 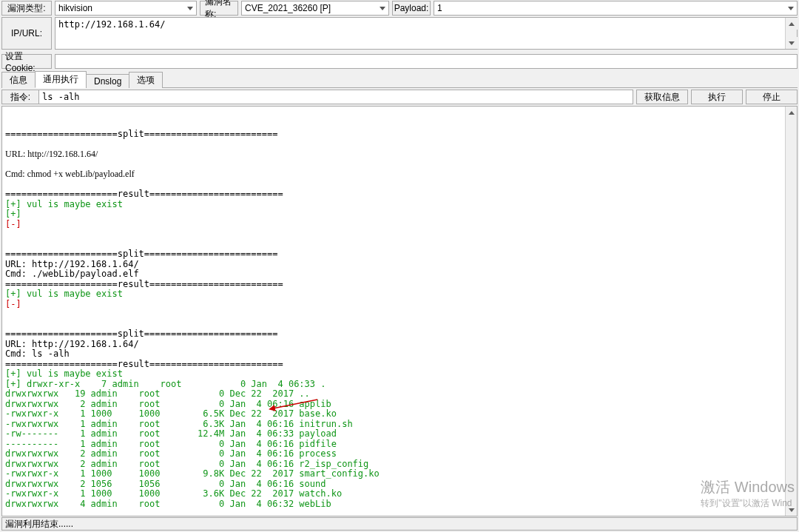 I want to click on vuln-name-select: CVE_2021_36260 [P], so click(x=315, y=8).